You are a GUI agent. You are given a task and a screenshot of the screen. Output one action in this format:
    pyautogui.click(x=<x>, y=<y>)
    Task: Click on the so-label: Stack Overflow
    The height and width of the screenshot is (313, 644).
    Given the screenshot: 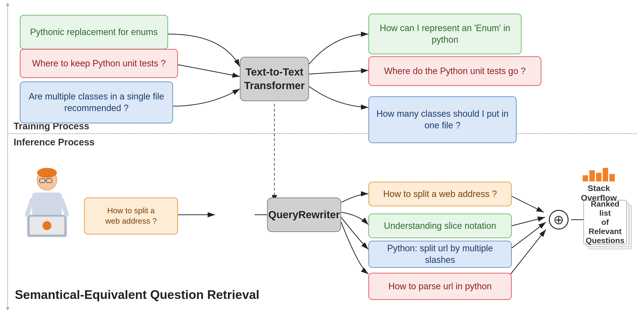 What is the action you would take?
    pyautogui.click(x=599, y=193)
    